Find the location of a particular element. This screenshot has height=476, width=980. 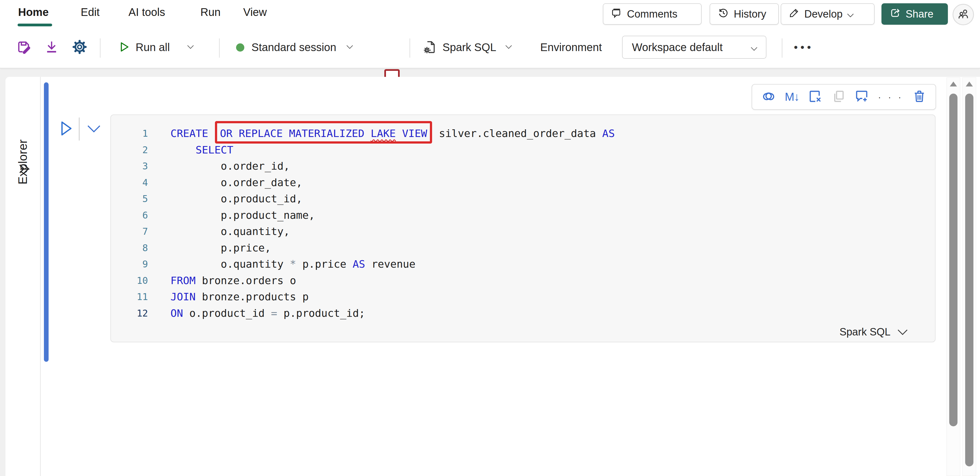

code-token: p.product_name, is located at coordinates (243, 215).